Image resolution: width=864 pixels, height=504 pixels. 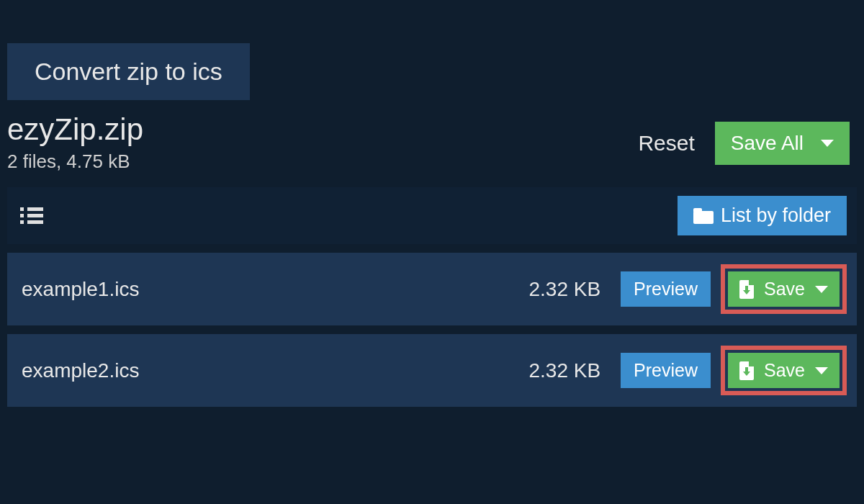 I want to click on folder-open-icon, so click(x=703, y=216).